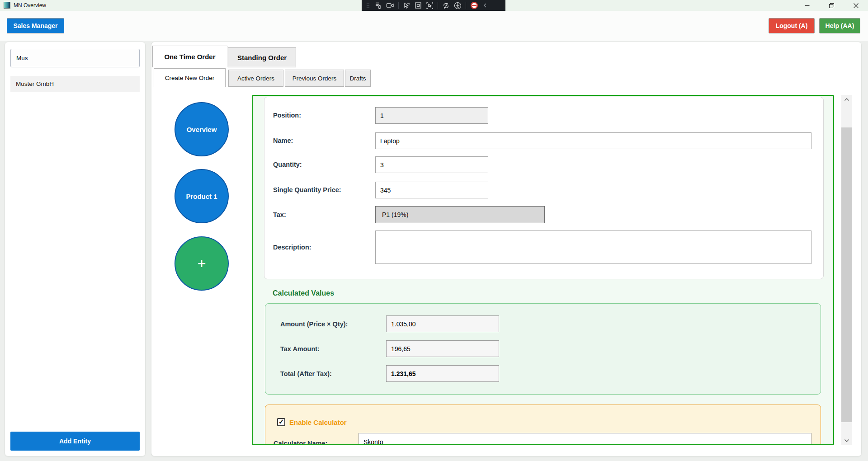  Describe the element at coordinates (543, 425) in the screenshot. I see `calculator-panel: Enable Calculator Calculator Name:` at that location.